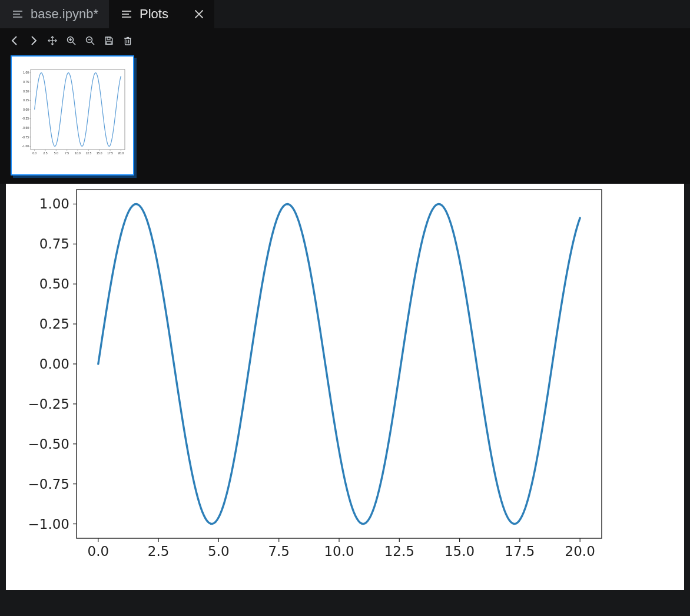  I want to click on x-tick-label: 17.5, so click(519, 551).